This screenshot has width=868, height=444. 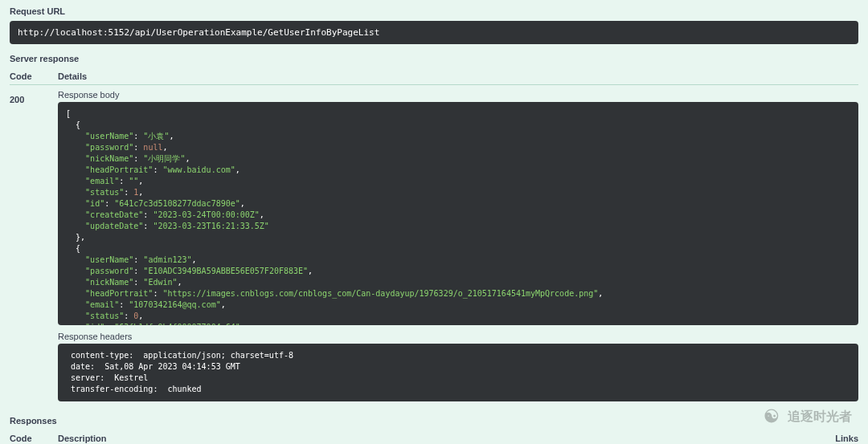 I want to click on request-url-box: http://localhost:5152/api/UserOperationE…, so click(x=434, y=32).